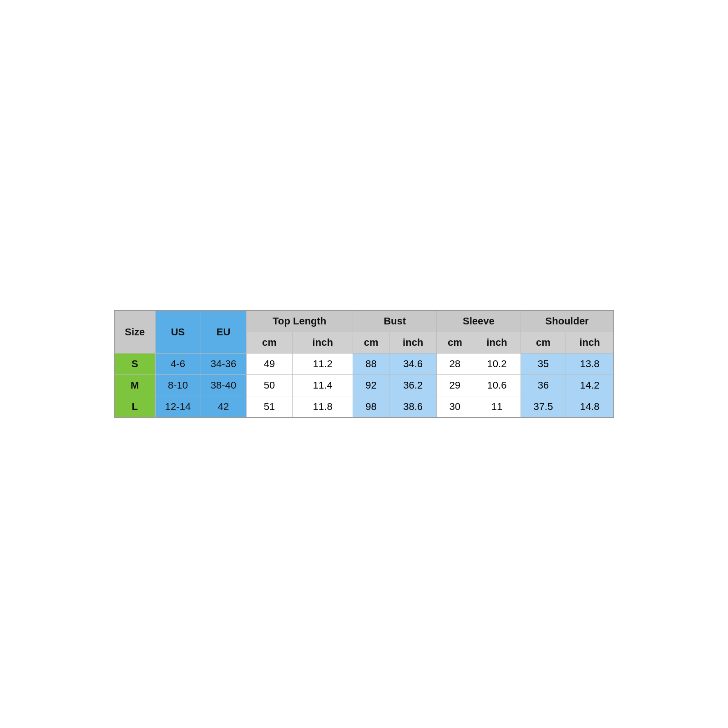  What do you see at coordinates (269, 386) in the screenshot?
I see `cell-toplength-cm-1: 50` at bounding box center [269, 386].